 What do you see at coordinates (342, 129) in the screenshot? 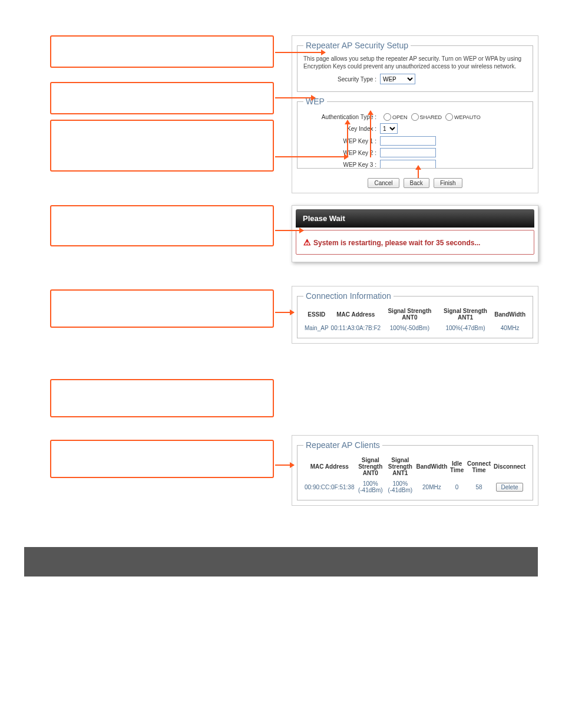
I see `lbl-key-index: Key Index :` at bounding box center [342, 129].